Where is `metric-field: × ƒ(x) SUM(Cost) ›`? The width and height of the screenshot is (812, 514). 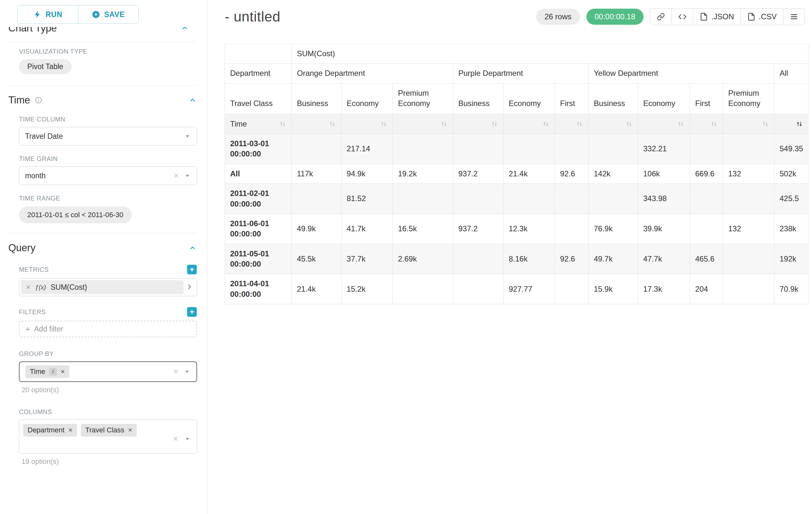 metric-field: × ƒ(x) SUM(Cost) › is located at coordinates (108, 287).